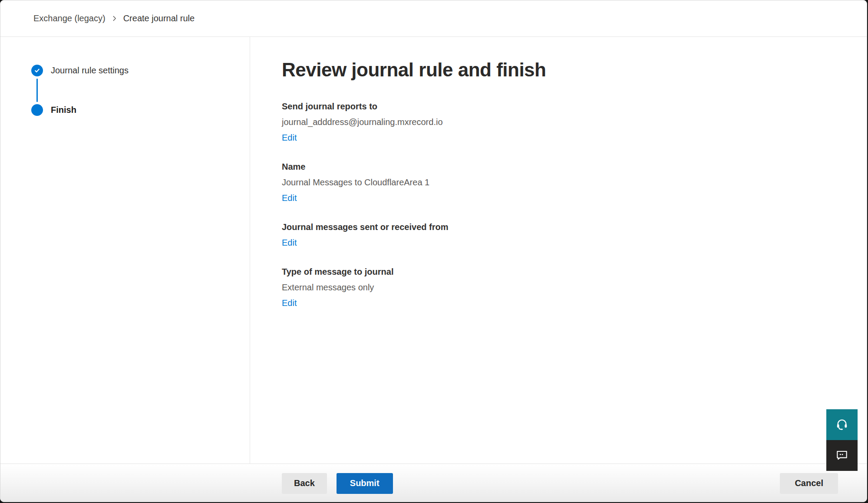  Describe the element at coordinates (561, 182) in the screenshot. I see `section-value: Journal Messages to CloudflareArea 1` at that location.